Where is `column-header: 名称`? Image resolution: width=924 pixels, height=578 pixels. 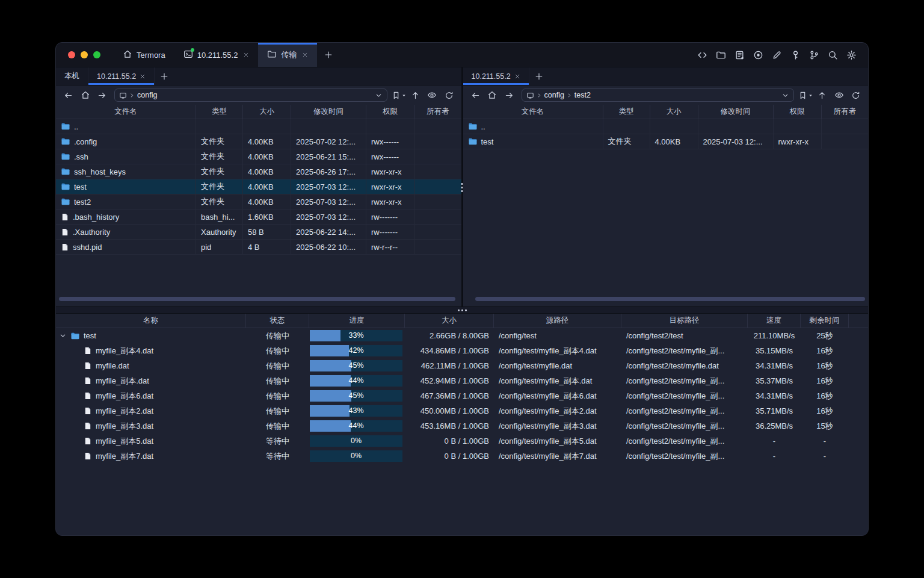 column-header: 名称 is located at coordinates (151, 320).